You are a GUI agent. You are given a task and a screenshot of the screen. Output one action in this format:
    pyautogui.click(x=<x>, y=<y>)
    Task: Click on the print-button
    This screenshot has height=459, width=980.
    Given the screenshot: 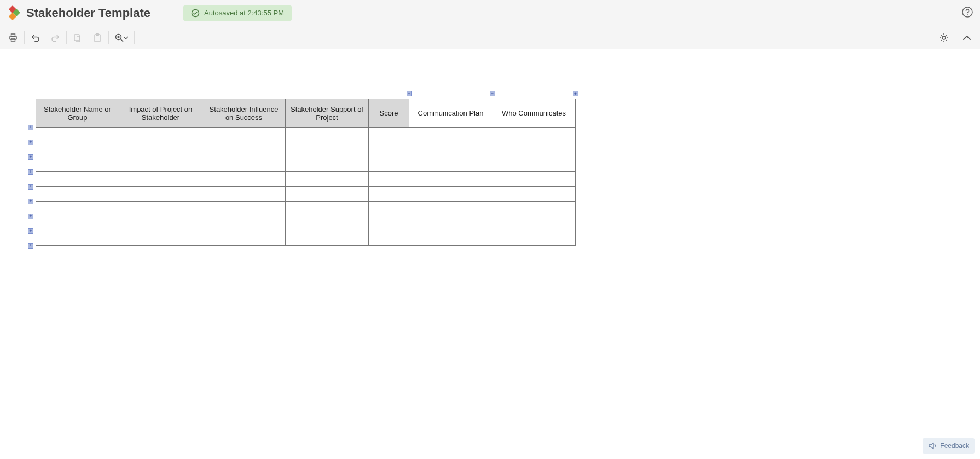 What is the action you would take?
    pyautogui.click(x=13, y=38)
    